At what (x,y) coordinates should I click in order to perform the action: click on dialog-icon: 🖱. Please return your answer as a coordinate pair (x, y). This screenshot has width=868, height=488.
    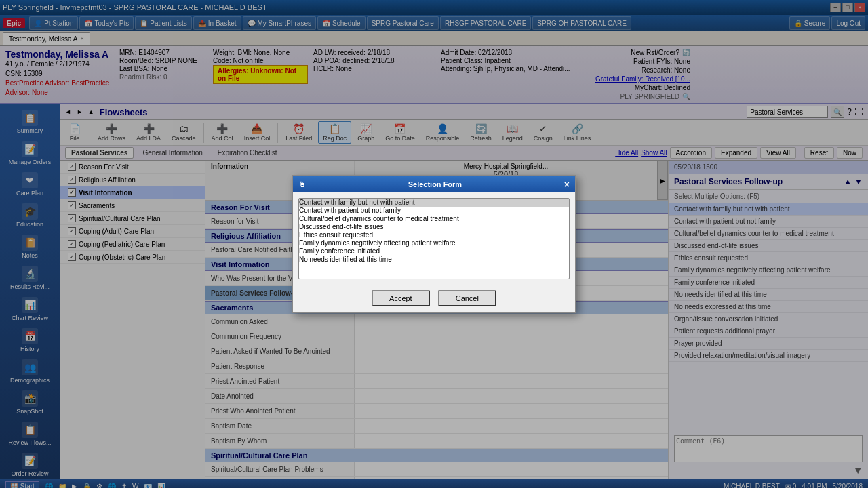
    Looking at the image, I should click on (302, 184).